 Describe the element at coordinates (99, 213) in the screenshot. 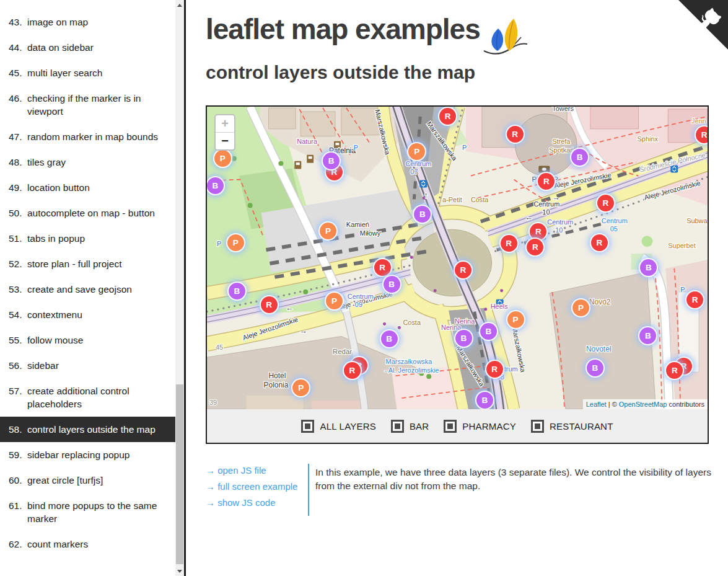

I see `item-label: autocomplete on map - button` at that location.